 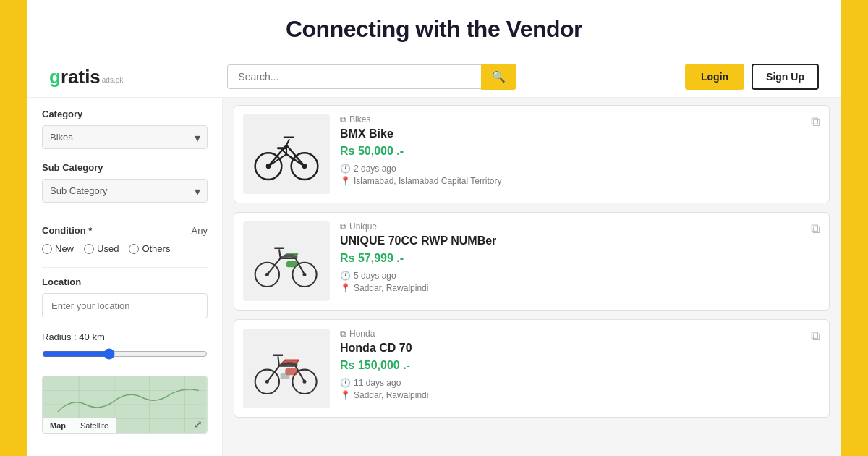 What do you see at coordinates (360, 119) in the screenshot?
I see `seller-name: Bikes` at bounding box center [360, 119].